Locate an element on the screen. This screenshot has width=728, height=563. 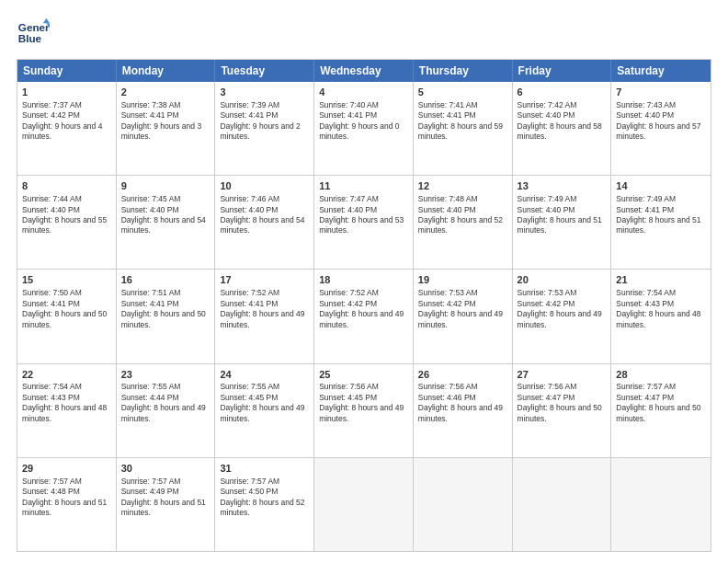
sunrise-text: Sunrise: 7:38 AM is located at coordinates (151, 105).